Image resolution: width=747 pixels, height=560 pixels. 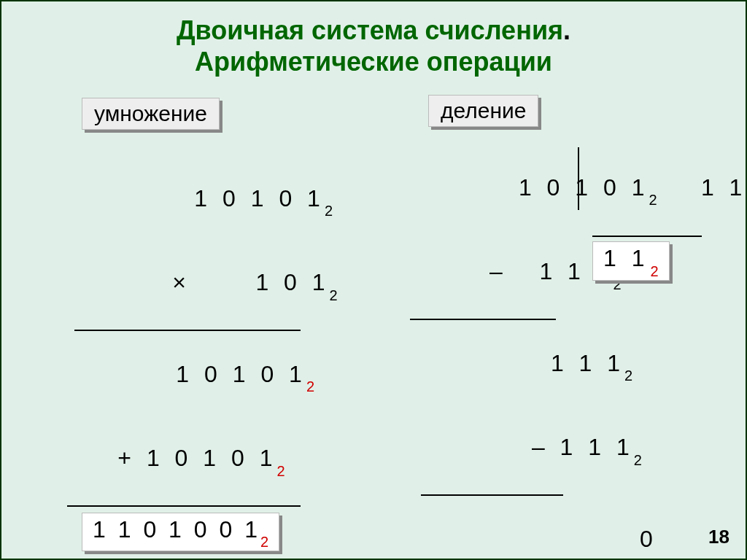 I want to click on dividend: 1 0 1 0 12, so click(x=479, y=190).